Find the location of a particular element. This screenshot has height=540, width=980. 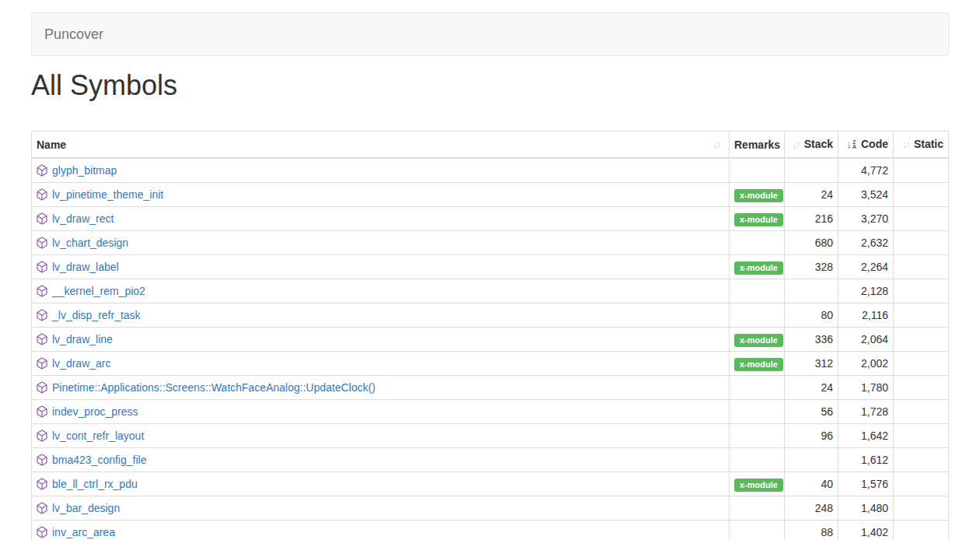

name-cell: lv_chart_design is located at coordinates (381, 243).